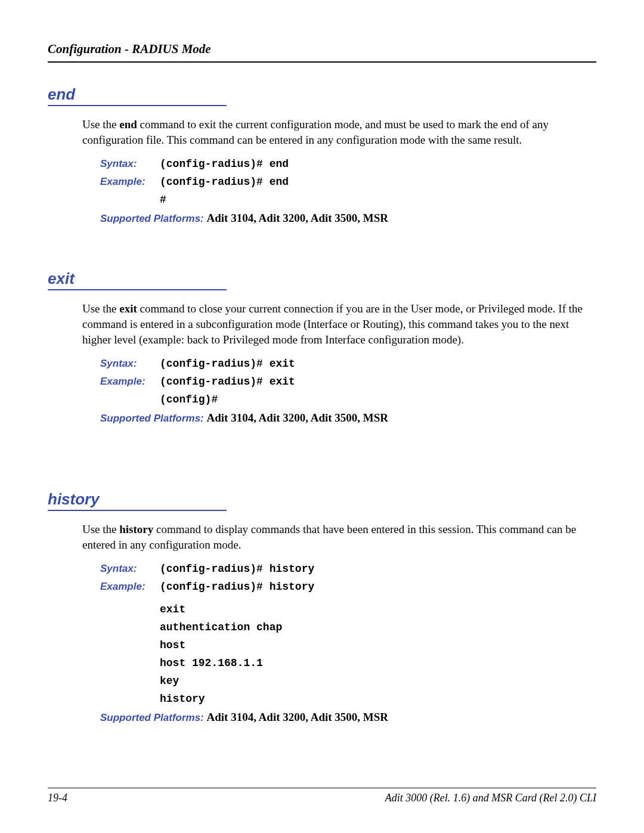 The width and height of the screenshot is (644, 833). I want to click on desc-suffix: command to exit the current configuratio…, so click(315, 132).